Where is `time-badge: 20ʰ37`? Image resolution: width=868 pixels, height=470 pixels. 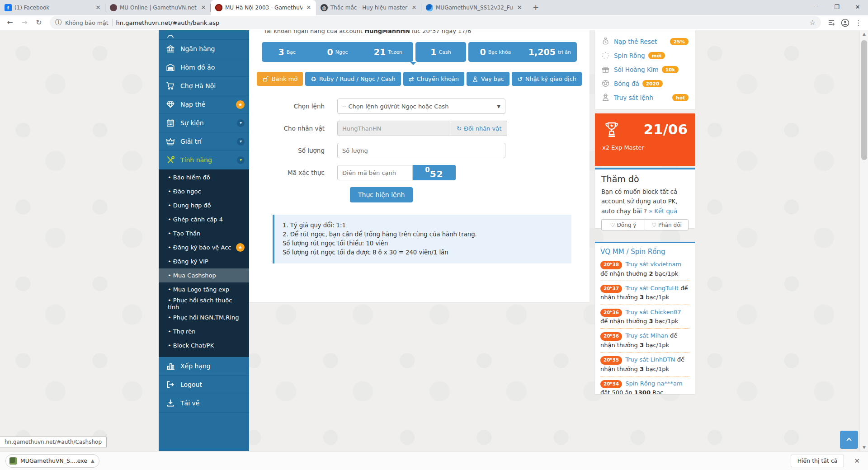 time-badge: 20ʰ37 is located at coordinates (611, 289).